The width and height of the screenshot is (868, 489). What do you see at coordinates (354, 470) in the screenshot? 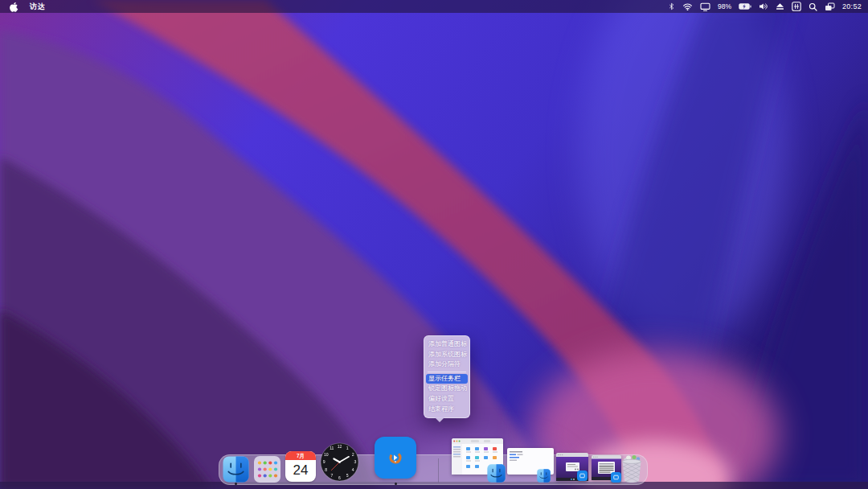
I see `svg-text: 4` at bounding box center [354, 470].